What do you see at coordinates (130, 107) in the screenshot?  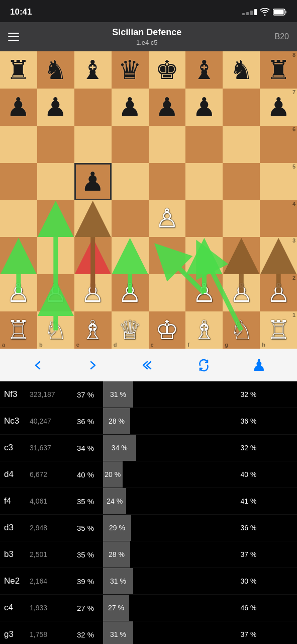 I see `board-cell-d7: ♟` at bounding box center [130, 107].